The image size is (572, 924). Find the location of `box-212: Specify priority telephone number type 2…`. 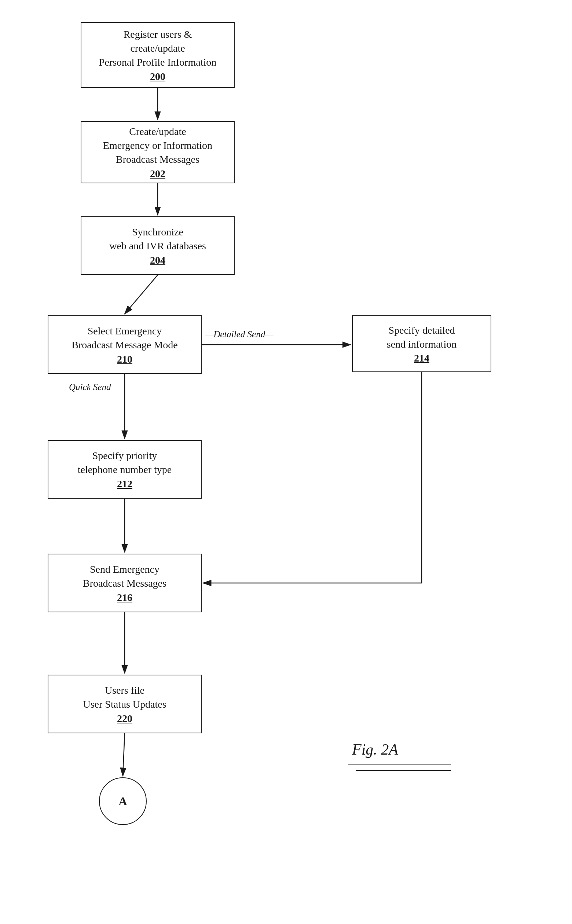

box-212: Specify priority telephone number type 2… is located at coordinates (125, 469).